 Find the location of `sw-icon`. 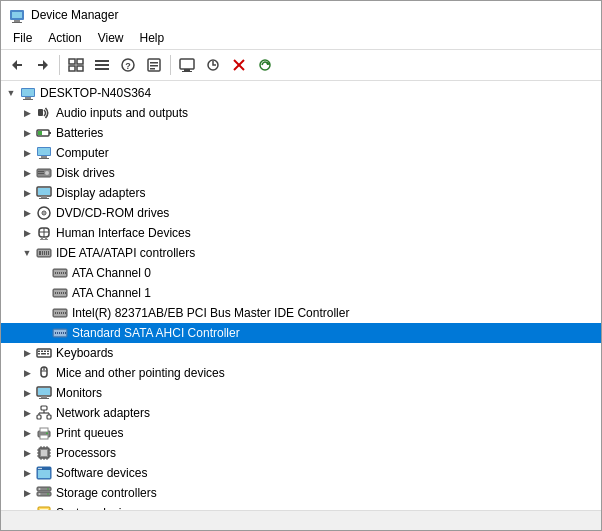

sw-icon is located at coordinates (44, 473).